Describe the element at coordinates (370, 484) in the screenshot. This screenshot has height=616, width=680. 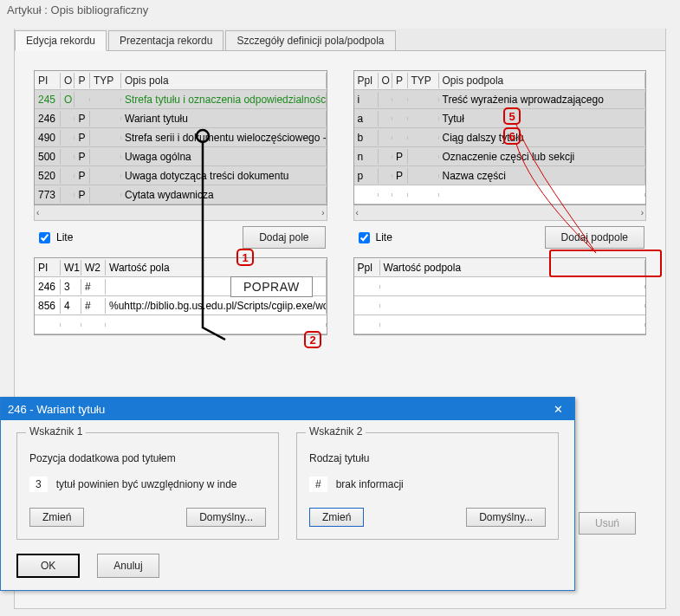
I see `indicator2-desc: brak informacji` at that location.